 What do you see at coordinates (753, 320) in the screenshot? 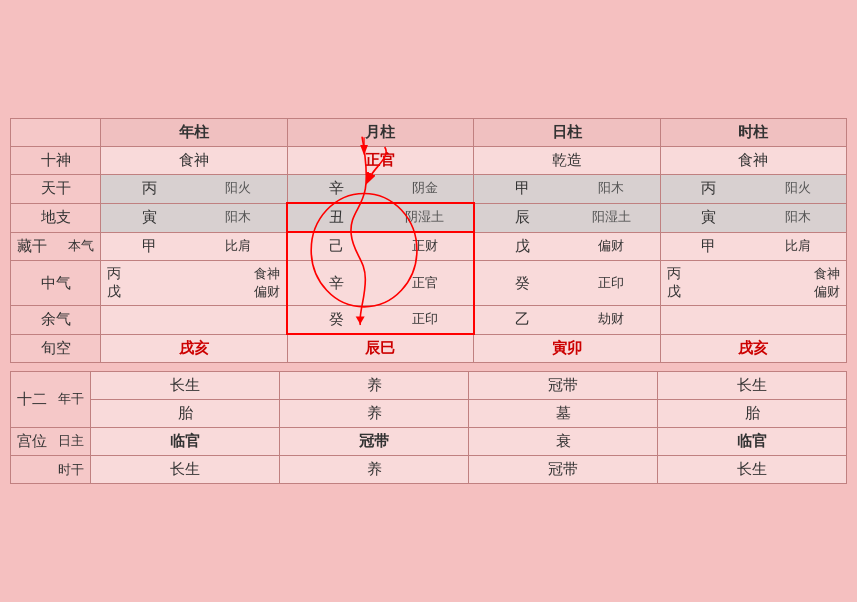
I see `shi-yuqi` at bounding box center [753, 320].